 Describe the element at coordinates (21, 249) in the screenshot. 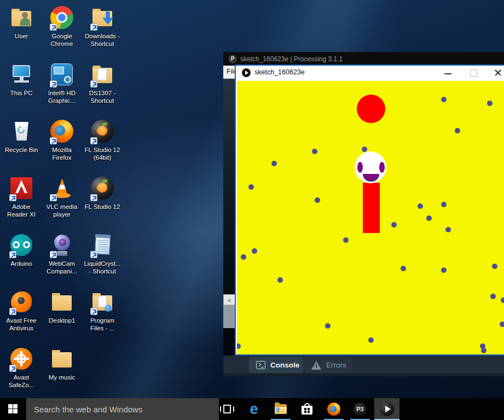

I see `desktop-icon-arduino: Arduino` at that location.